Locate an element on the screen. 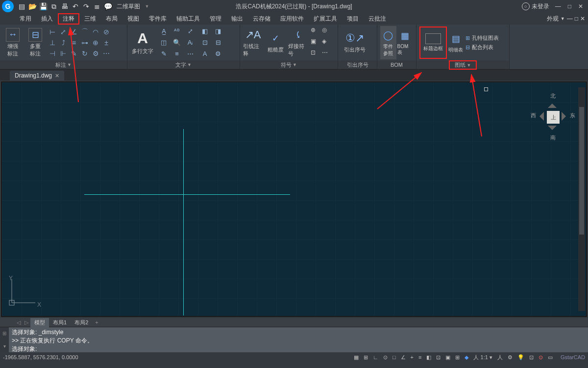  enhanced-dim-button: ↔ 增强 标注 is located at coordinates (13, 43).